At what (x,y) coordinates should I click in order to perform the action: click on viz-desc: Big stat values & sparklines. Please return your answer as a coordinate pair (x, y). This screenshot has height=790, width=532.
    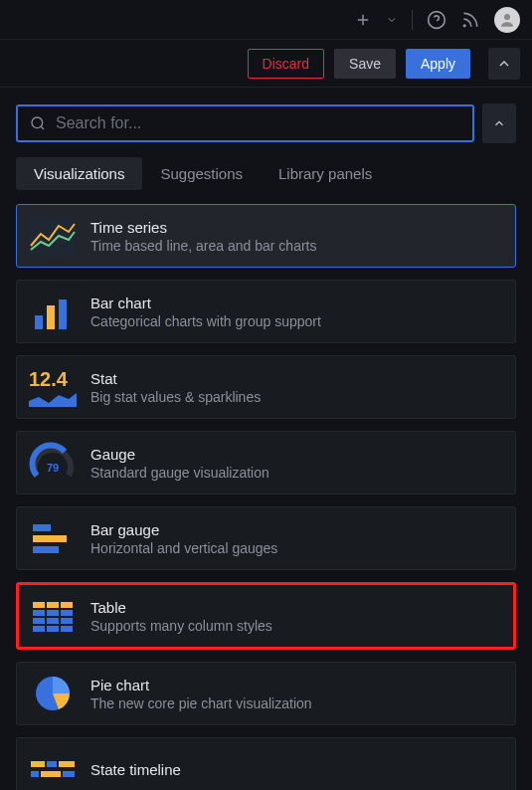
    Looking at the image, I should click on (175, 397).